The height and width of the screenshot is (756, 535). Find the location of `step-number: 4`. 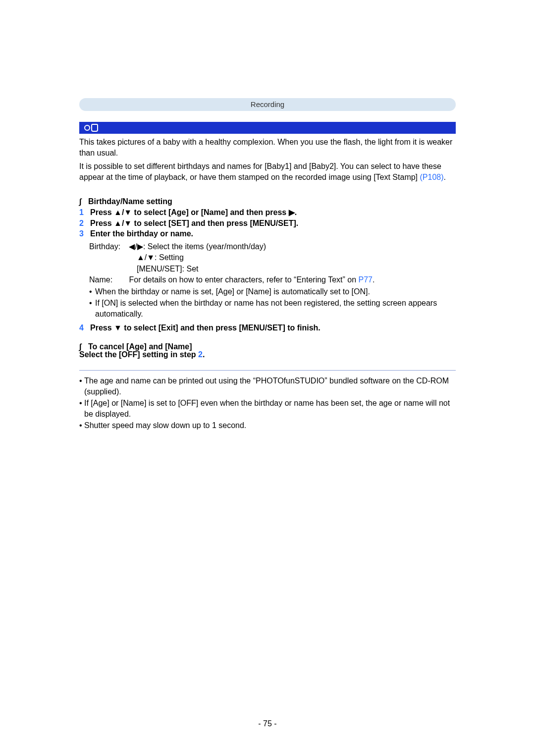

step-number: 4 is located at coordinates (85, 328).